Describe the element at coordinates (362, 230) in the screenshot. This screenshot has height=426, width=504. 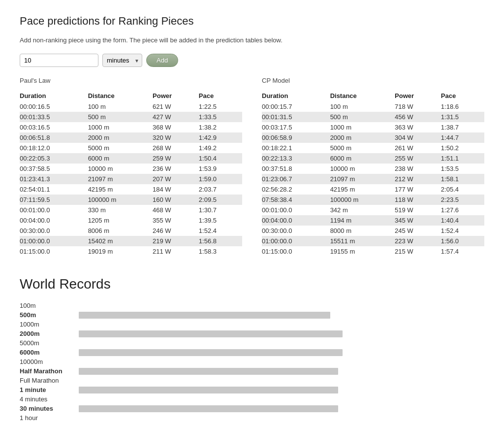
I see `cp-model-cell-distance: 8000 m` at that location.